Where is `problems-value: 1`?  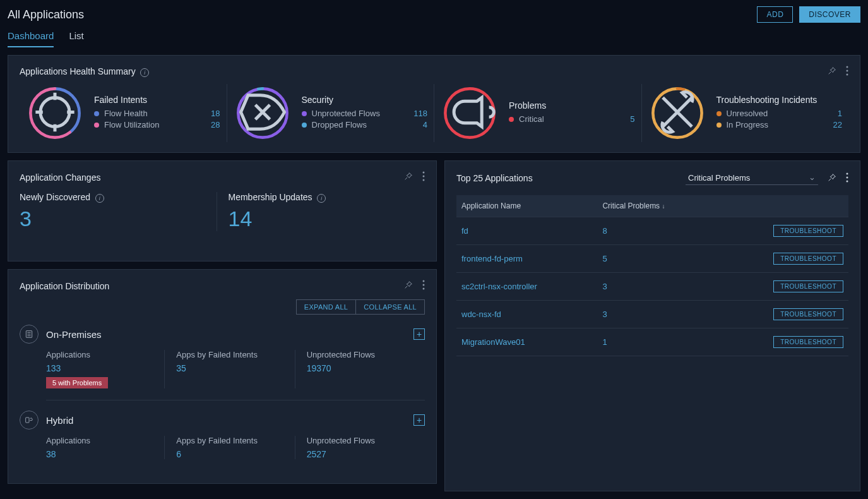
problems-value: 1 is located at coordinates (657, 342).